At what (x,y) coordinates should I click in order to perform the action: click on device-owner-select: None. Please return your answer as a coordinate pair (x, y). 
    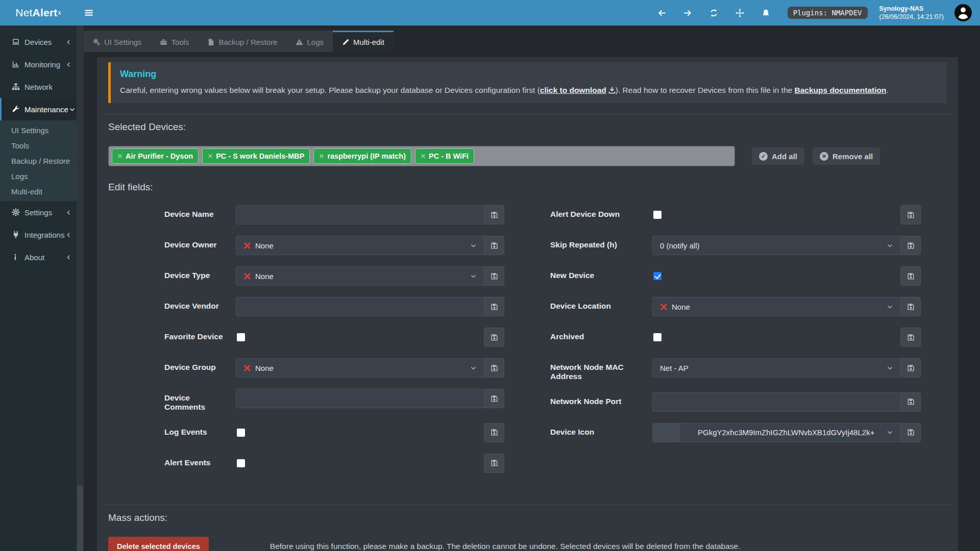
    Looking at the image, I should click on (360, 245).